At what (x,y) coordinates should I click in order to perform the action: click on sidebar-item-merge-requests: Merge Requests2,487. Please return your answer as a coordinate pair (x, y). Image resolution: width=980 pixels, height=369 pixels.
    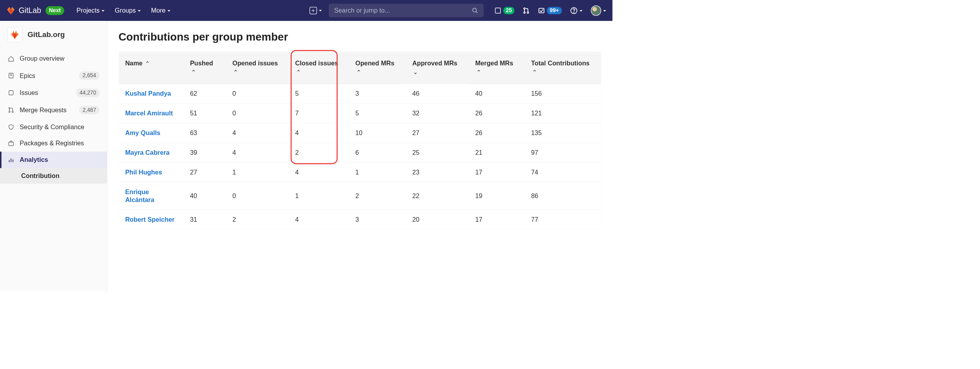
    Looking at the image, I should click on (54, 110).